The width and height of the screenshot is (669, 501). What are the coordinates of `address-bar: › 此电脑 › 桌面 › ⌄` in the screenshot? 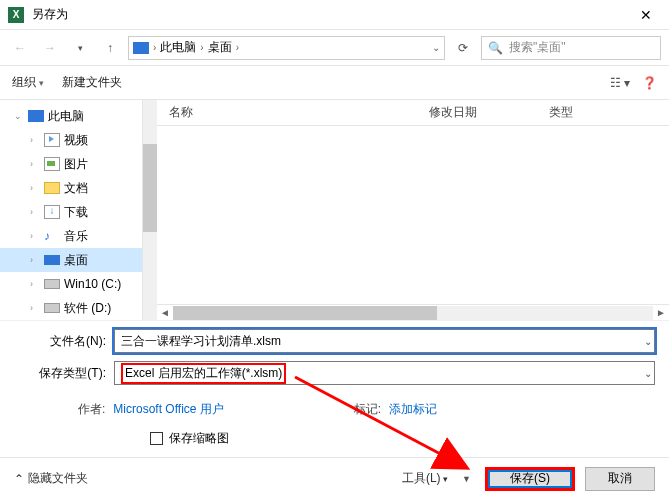 It's located at (286, 48).